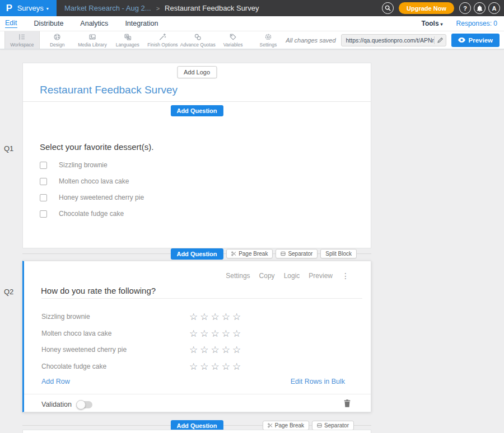 This screenshot has height=433, width=504. What do you see at coordinates (388, 8) in the screenshot?
I see `search-icon` at bounding box center [388, 8].